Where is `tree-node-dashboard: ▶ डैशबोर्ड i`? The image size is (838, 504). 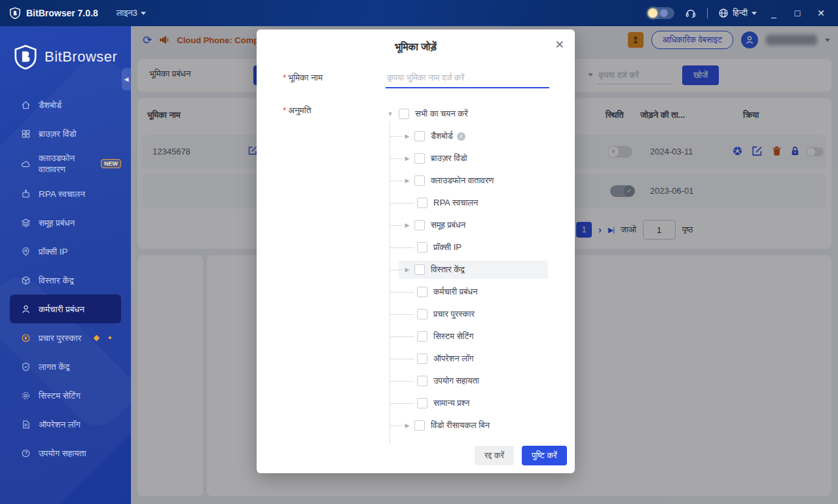 tree-node-dashboard: ▶ डैशबोर्ड i is located at coordinates (467, 136).